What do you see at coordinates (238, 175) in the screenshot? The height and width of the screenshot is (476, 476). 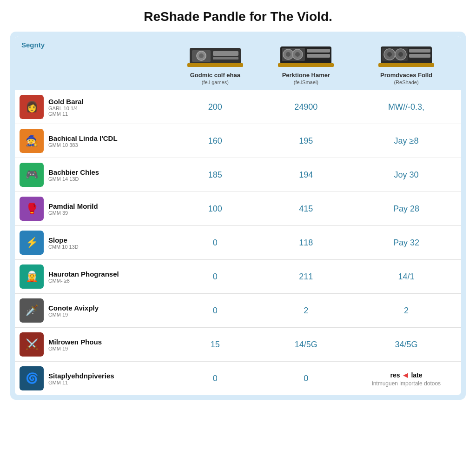 I see `table-row: 🎮 Bachbier Chles GMM 14 13D 185194Joy 30` at bounding box center [238, 175].